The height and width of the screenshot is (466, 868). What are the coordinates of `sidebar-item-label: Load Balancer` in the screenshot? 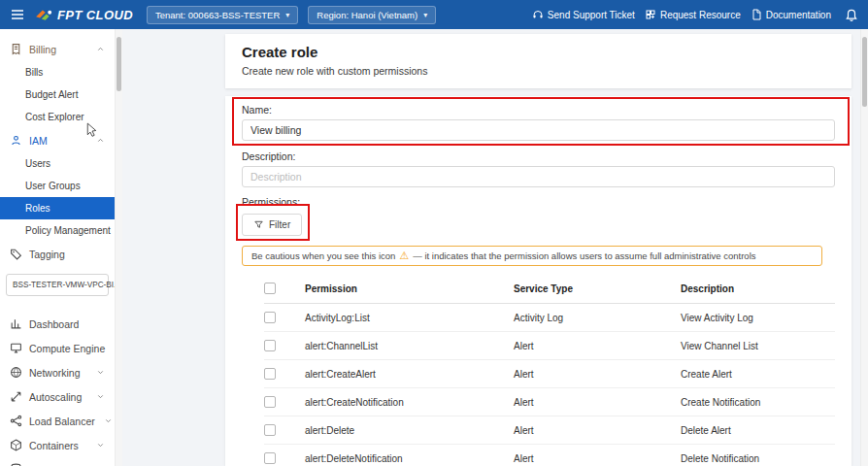 It's located at (62, 421).